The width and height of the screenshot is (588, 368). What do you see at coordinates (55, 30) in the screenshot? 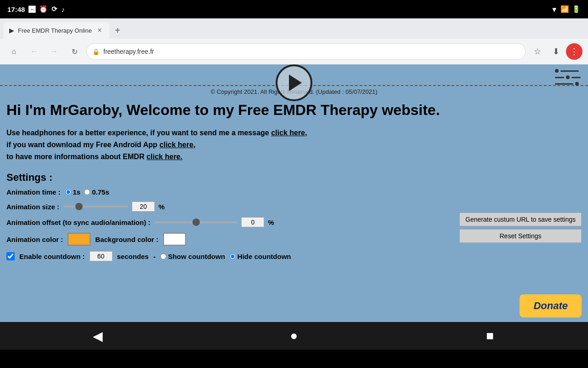
I see `tab-label: Free EMDR Therapy Online` at bounding box center [55, 30].